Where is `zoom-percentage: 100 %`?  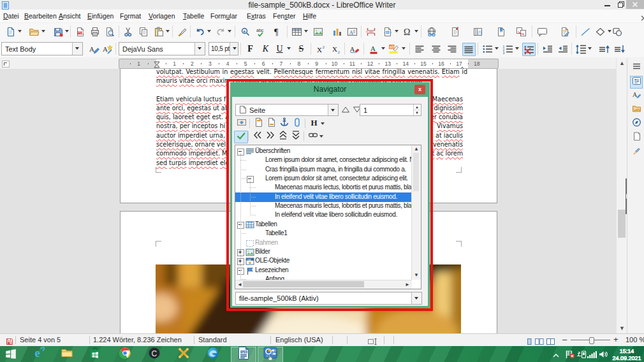 zoom-percentage: 100 % is located at coordinates (635, 340).